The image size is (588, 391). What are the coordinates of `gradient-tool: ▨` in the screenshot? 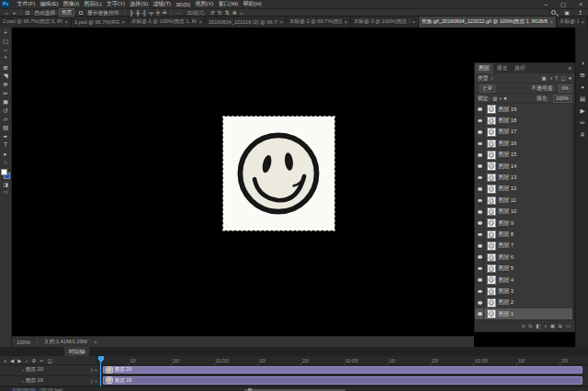 It's located at (6, 127).